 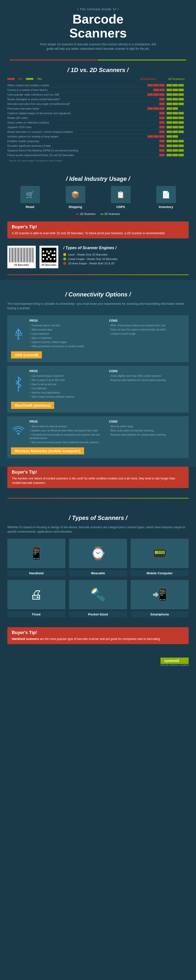 What do you see at coordinates (67, 346) in the screenshot?
I see `list-item: Offers proprietary connections on certai…` at bounding box center [67, 346].